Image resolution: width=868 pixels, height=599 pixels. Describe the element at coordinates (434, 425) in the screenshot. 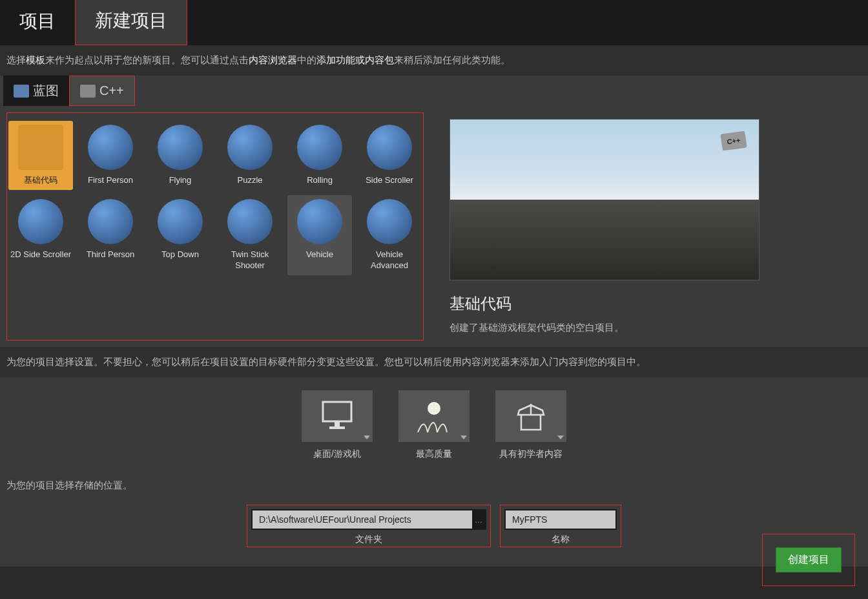

I see `setting-quality: 最高质量` at that location.